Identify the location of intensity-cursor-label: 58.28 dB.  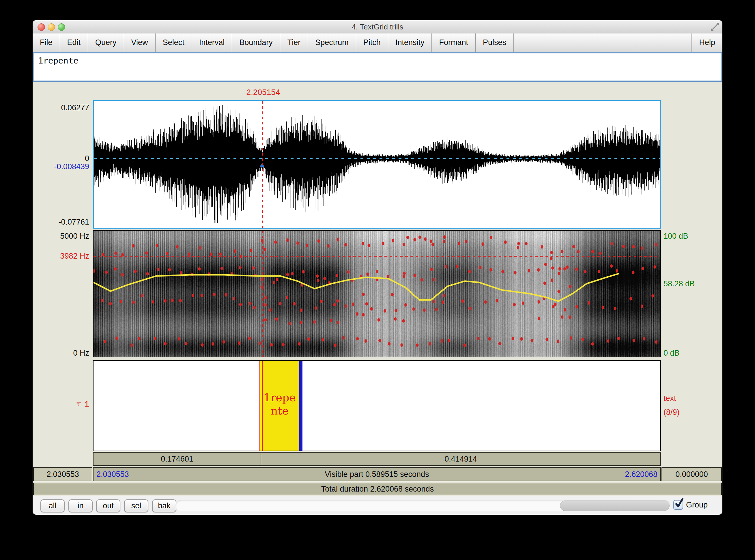
(692, 284).